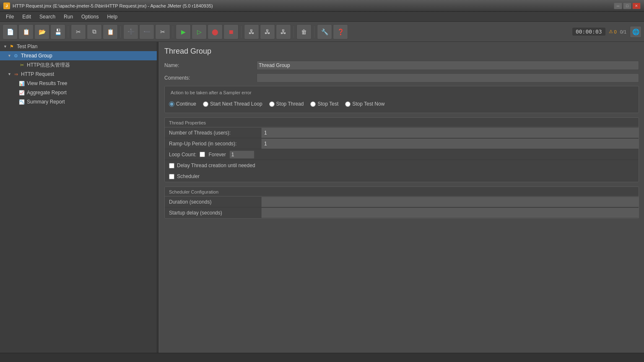 This screenshot has height=362, width=644. What do you see at coordinates (10, 17) in the screenshot?
I see `menu-file: File` at bounding box center [10, 17].